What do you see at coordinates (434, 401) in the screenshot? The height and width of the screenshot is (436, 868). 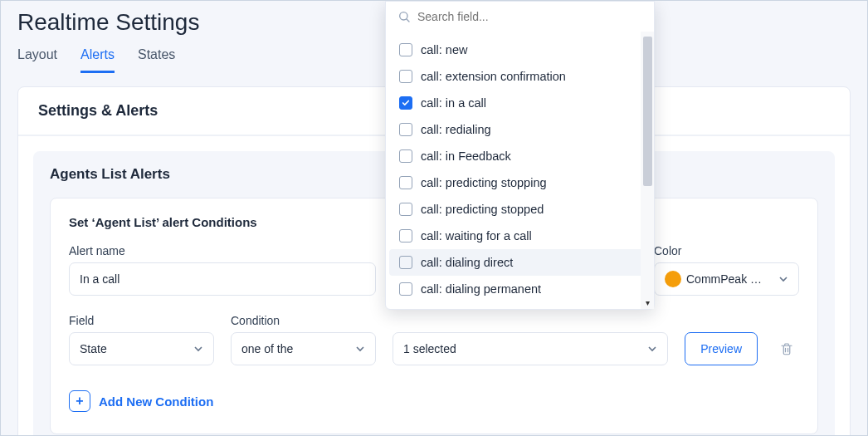 I see `add-condition-button: + Add New Condition` at bounding box center [434, 401].